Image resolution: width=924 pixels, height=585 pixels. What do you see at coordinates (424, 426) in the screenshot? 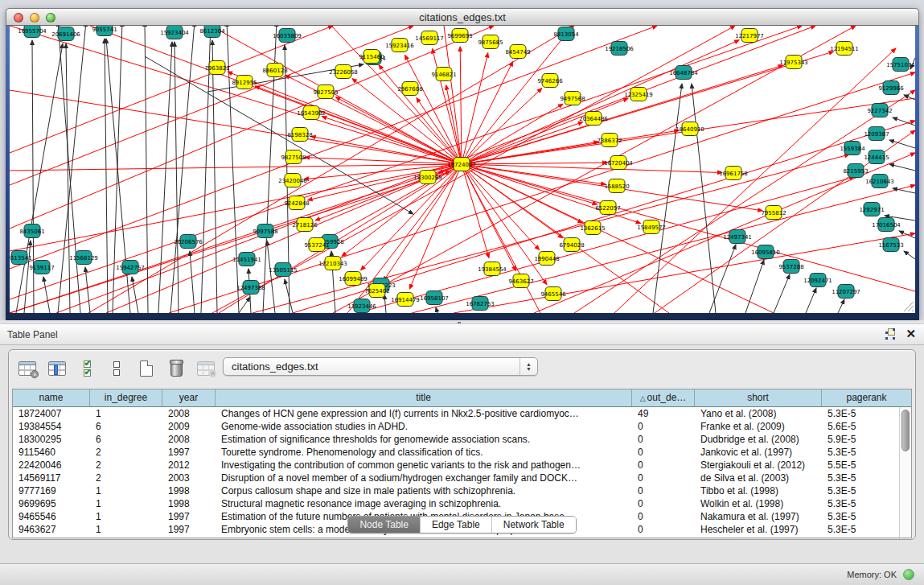
I see `table-cell: Genome-wide association studies in ADHD.` at bounding box center [424, 426].